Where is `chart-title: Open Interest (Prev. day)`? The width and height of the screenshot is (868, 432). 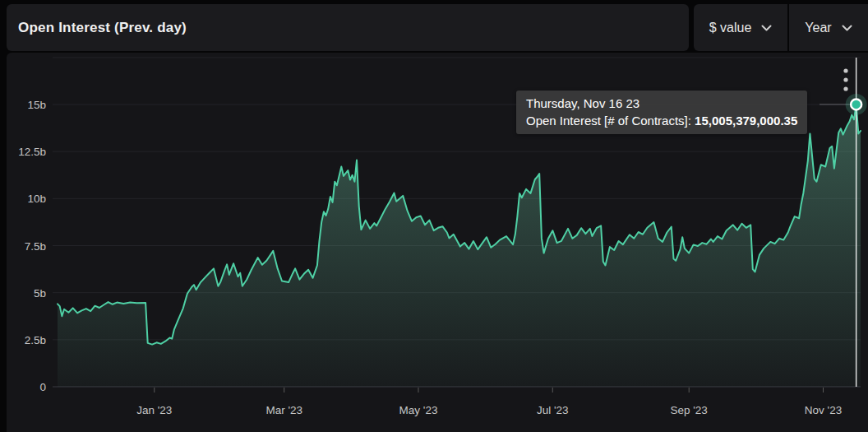
chart-title: Open Interest (Prev. day) is located at coordinates (102, 28).